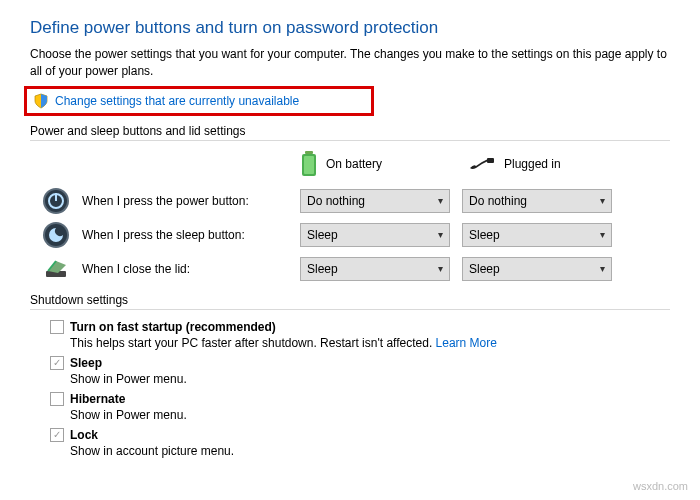 This screenshot has height=500, width=700. Describe the element at coordinates (660, 486) in the screenshot. I see `watermark: wsxdn.com` at that location.